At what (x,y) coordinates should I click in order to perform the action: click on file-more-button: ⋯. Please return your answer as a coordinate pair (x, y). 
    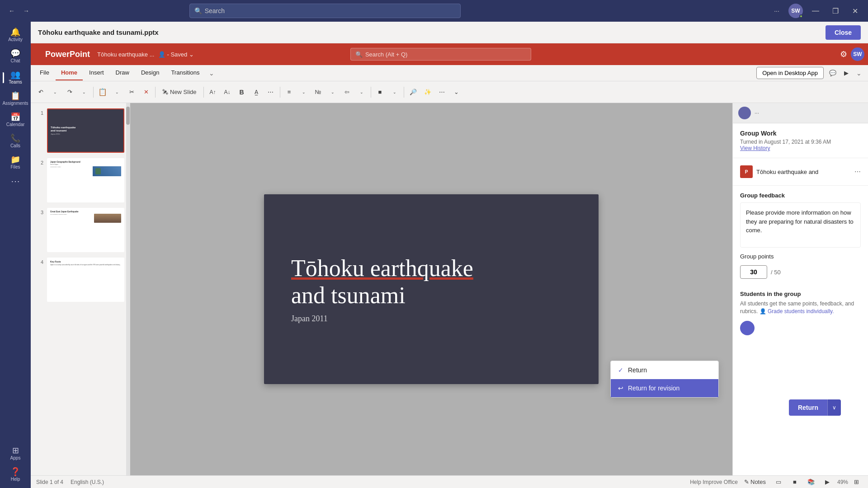
    Looking at the image, I should click on (858, 172).